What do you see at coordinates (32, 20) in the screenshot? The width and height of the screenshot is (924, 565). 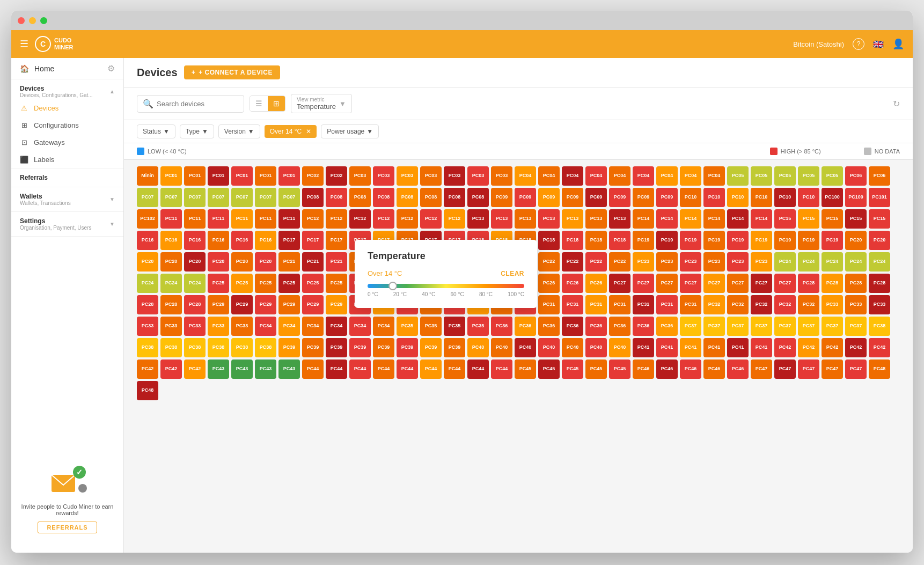 I see `minimize-btn` at bounding box center [32, 20].